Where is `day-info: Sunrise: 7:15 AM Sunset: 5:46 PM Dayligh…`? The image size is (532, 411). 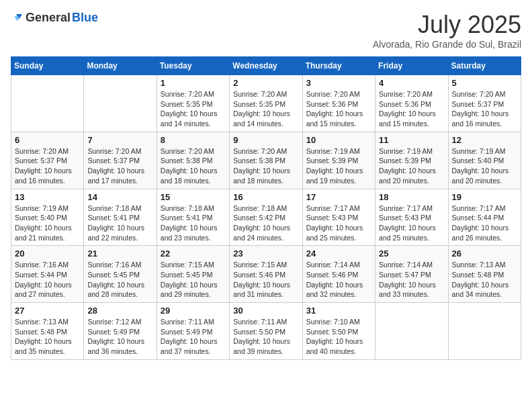
day-info: Sunrise: 7:15 AM Sunset: 5:46 PM Dayligh… is located at coordinates (266, 279).